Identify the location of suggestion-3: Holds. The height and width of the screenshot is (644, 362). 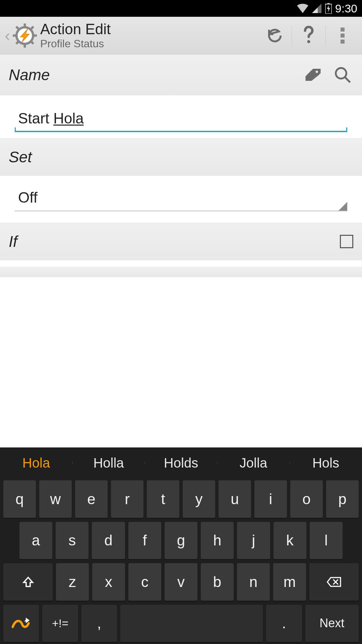
(181, 463).